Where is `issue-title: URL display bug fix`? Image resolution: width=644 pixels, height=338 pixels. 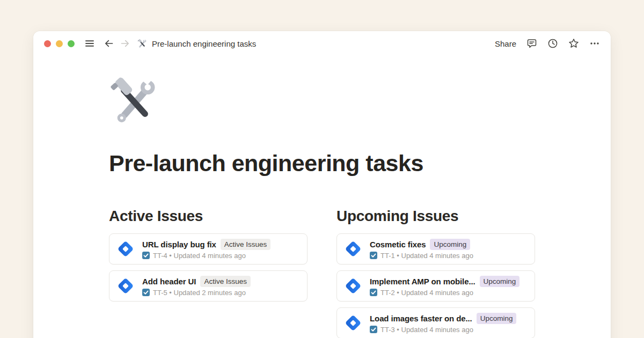 issue-title: URL display bug fix is located at coordinates (179, 245).